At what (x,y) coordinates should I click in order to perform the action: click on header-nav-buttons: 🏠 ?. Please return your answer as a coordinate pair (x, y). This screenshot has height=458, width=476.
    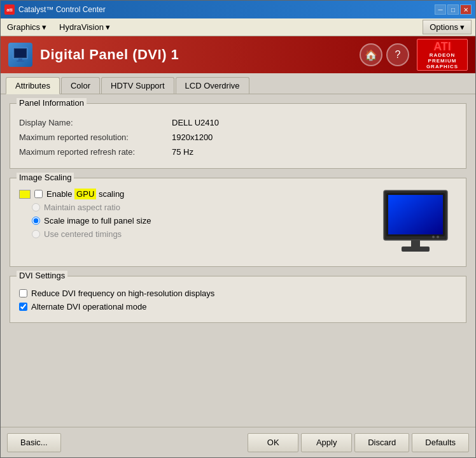
    Looking at the image, I should click on (384, 55).